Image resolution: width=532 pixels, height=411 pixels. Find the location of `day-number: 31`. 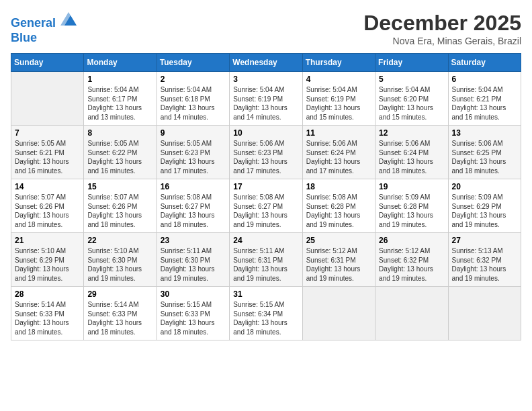

day-number: 31 is located at coordinates (266, 294).